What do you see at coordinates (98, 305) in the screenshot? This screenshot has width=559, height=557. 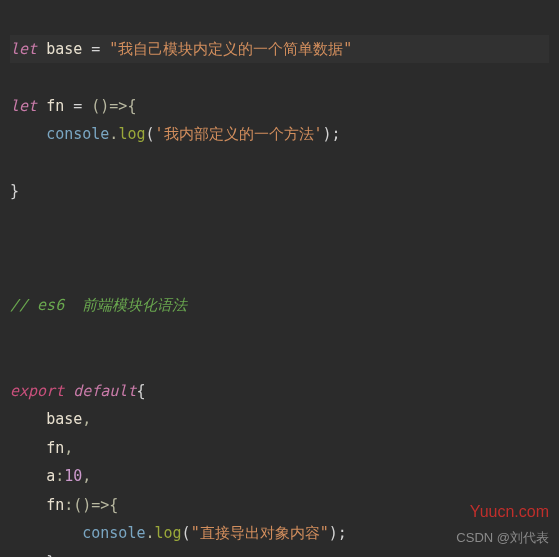 I see `comment: // es6 前端模块化语法` at bounding box center [98, 305].